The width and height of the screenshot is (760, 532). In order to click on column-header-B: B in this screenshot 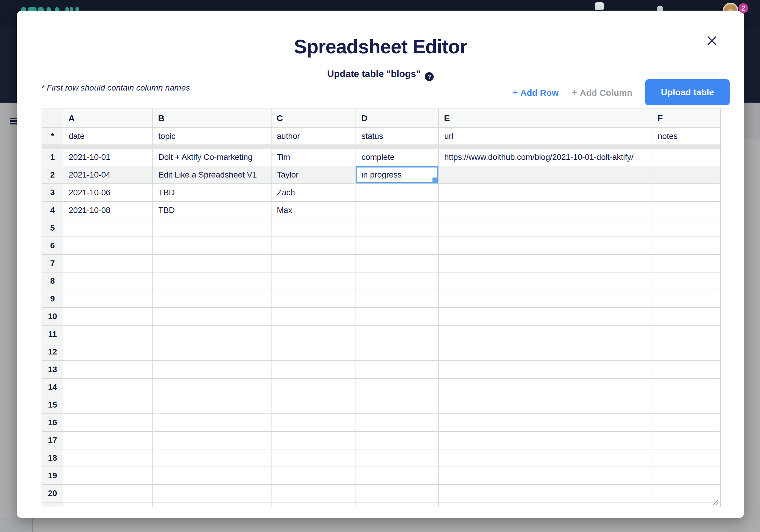, I will do `click(212, 119)`.